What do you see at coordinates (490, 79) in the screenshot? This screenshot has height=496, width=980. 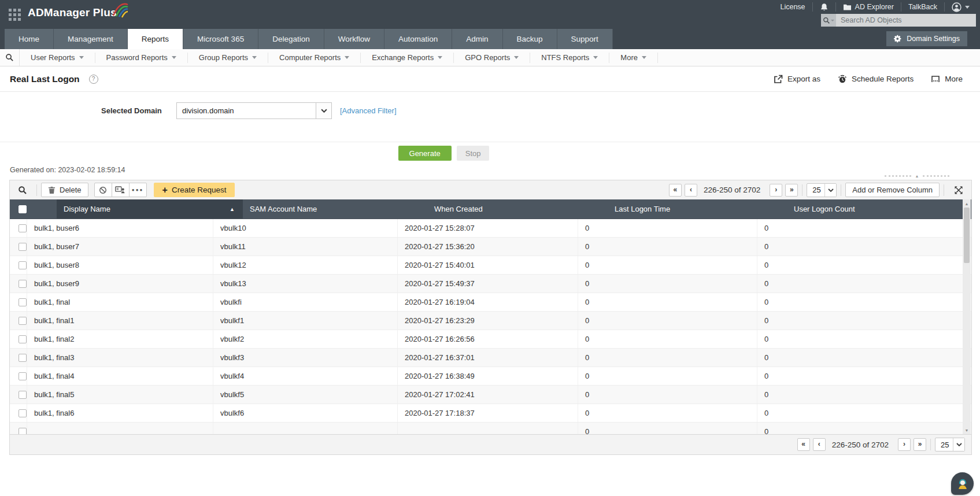 I see `page-header: Real Last Logon ? Export as Schedule Rep…` at bounding box center [490, 79].